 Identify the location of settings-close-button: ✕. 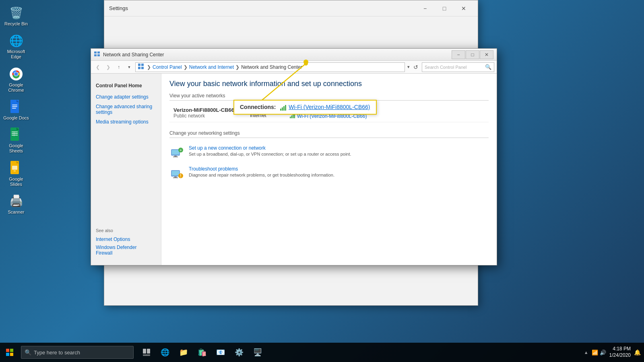
(464, 8).